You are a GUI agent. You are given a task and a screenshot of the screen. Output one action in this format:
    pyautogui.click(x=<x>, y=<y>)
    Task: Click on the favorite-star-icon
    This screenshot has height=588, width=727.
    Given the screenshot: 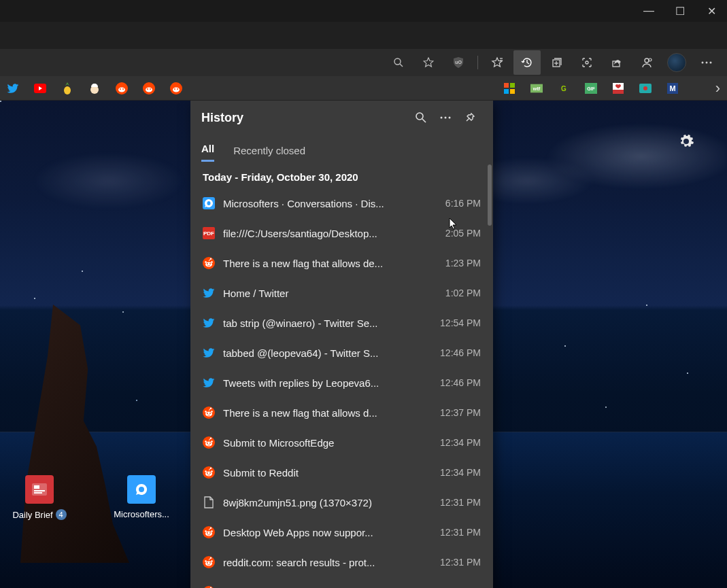 What is the action you would take?
    pyautogui.click(x=428, y=63)
    